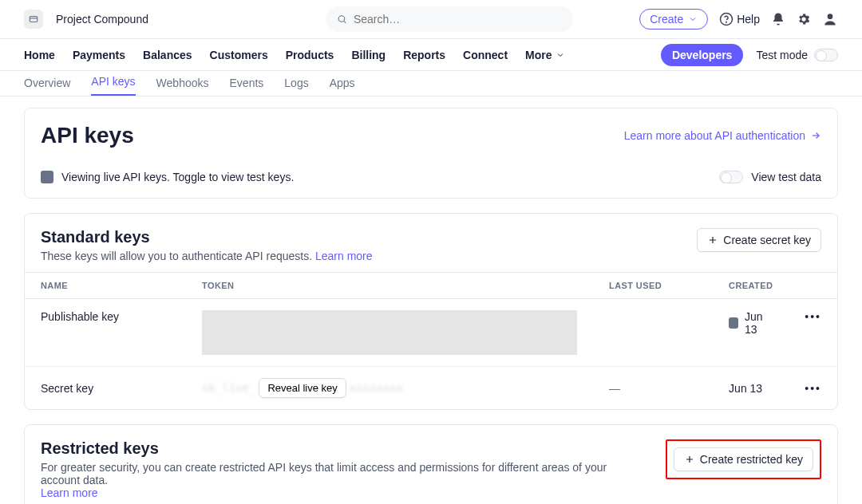 The width and height of the screenshot is (862, 504). What do you see at coordinates (786, 177) in the screenshot?
I see `view-test-data-label: View test data` at bounding box center [786, 177].